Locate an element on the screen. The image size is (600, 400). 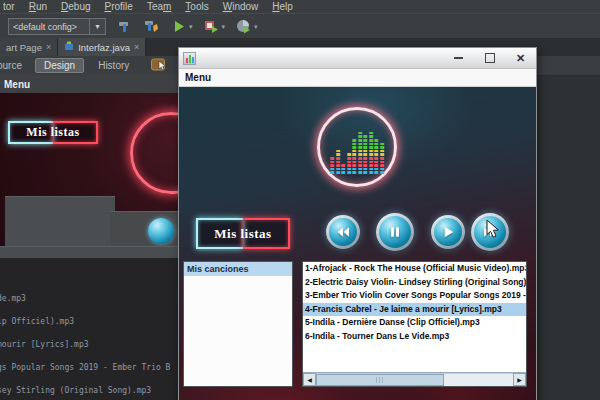
output-line: de.mp3 is located at coordinates (89, 306).